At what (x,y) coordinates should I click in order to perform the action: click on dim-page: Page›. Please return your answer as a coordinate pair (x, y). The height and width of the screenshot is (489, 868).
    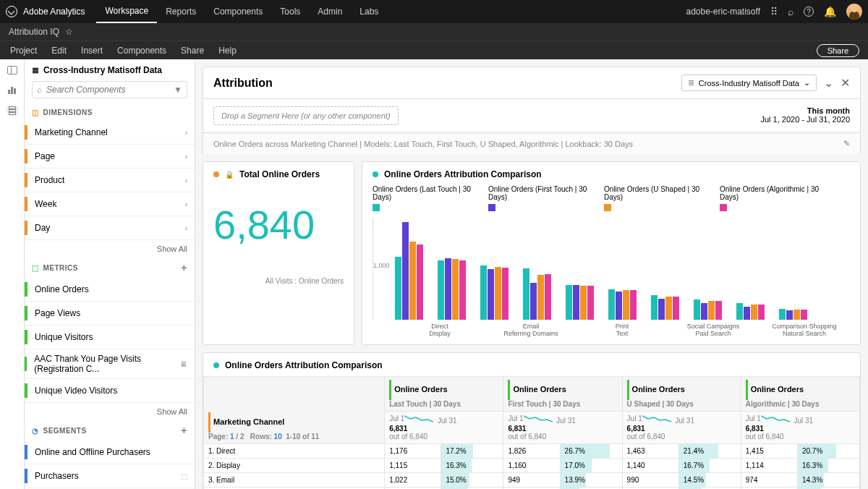
    Looking at the image, I should click on (110, 156).